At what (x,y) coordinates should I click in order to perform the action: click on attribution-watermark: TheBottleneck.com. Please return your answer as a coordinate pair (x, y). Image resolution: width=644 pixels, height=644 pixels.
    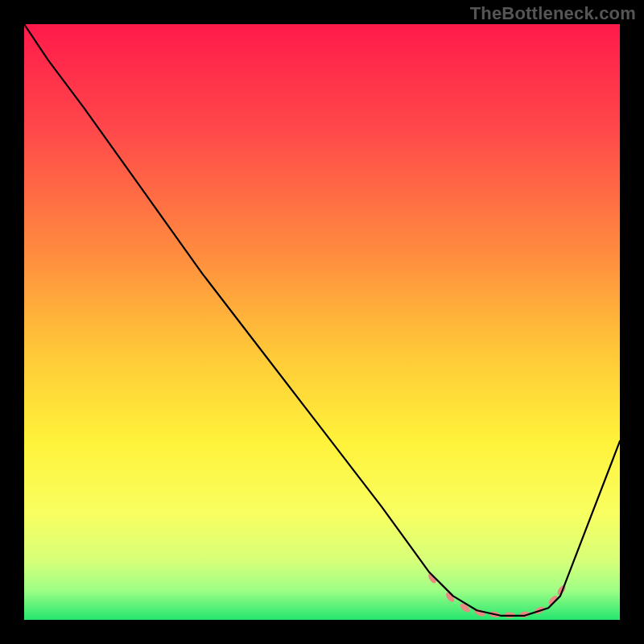
    Looking at the image, I should click on (553, 14).